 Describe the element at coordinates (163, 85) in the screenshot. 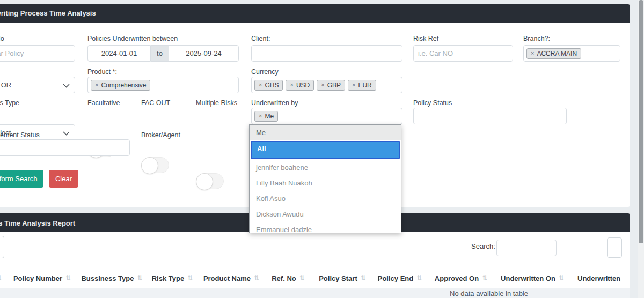

I see `product-multiselect: ×Comprehensive` at that location.